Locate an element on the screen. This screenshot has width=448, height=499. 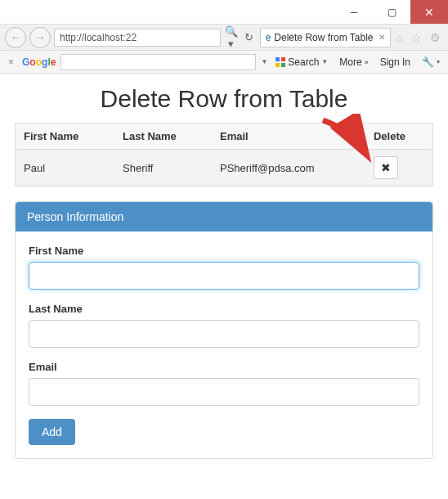
label-email: Email is located at coordinates (224, 366).